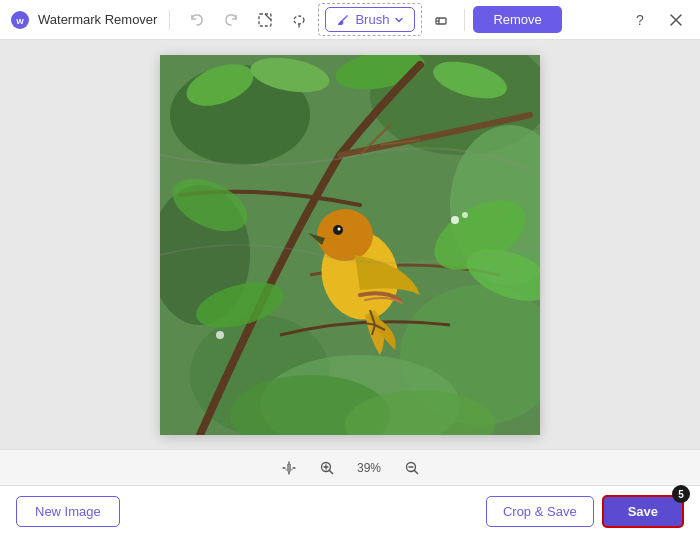 This screenshot has height=537, width=700. I want to click on title-divider, so click(170, 20).